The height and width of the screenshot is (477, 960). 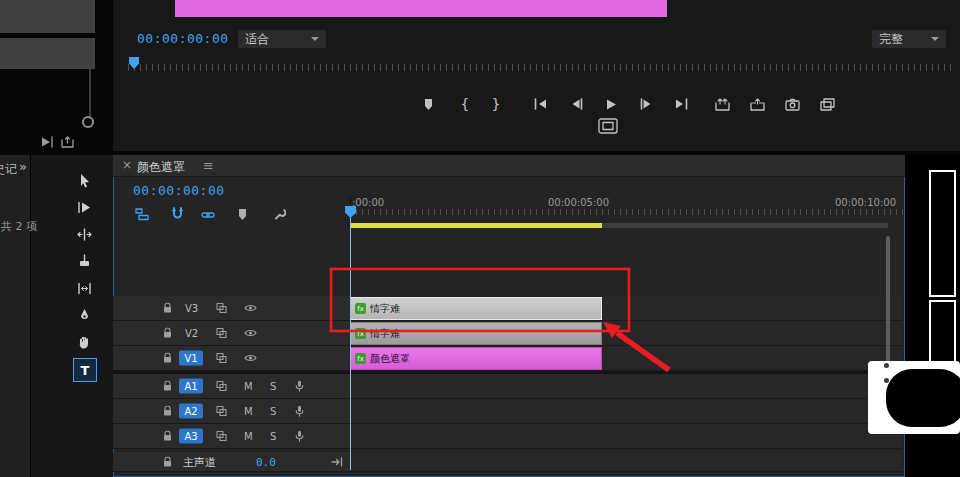 I want to click on track-target-a3: A3, so click(x=191, y=436).